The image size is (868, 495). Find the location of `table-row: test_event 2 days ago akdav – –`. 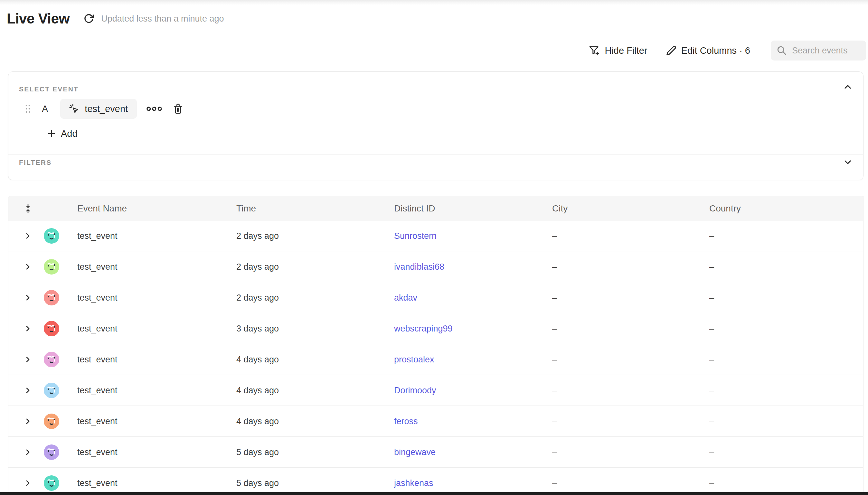

table-row: test_event 2 days ago akdav – – is located at coordinates (436, 298).